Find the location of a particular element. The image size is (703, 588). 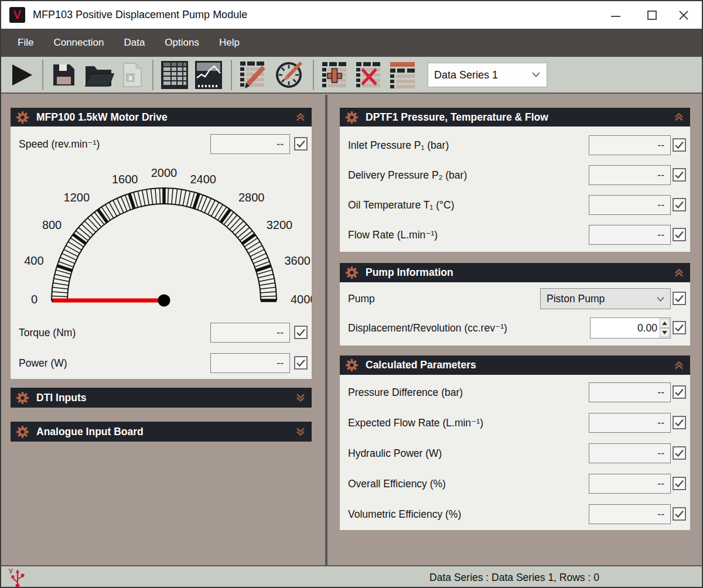

panel-motor-drive-header: MFP100 1.5kW Motor Drive is located at coordinates (161, 117).